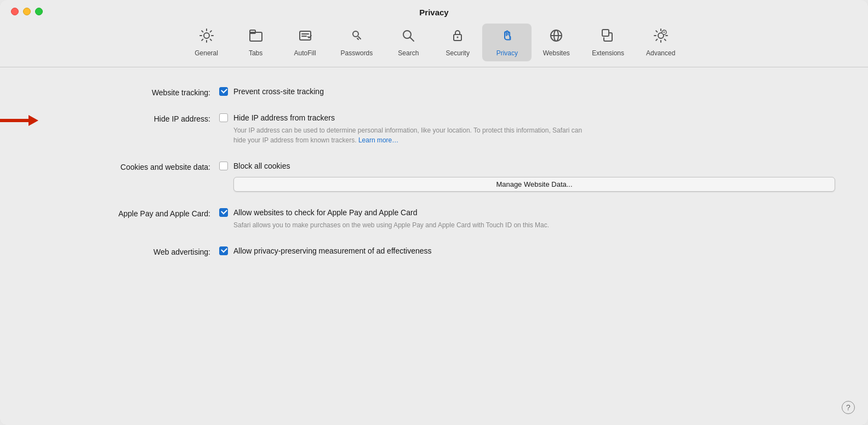  I want to click on apple-pay-checkbox, so click(224, 213).